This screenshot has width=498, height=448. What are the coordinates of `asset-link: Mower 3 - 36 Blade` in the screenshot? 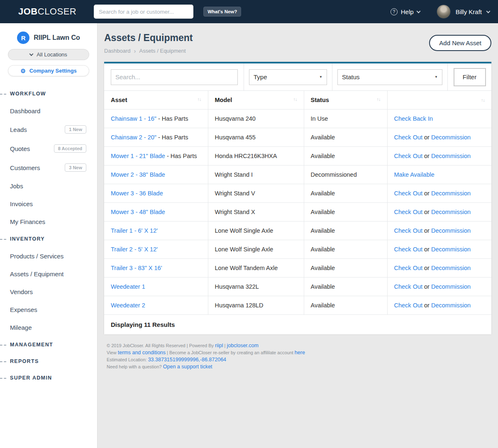 It's located at (137, 193).